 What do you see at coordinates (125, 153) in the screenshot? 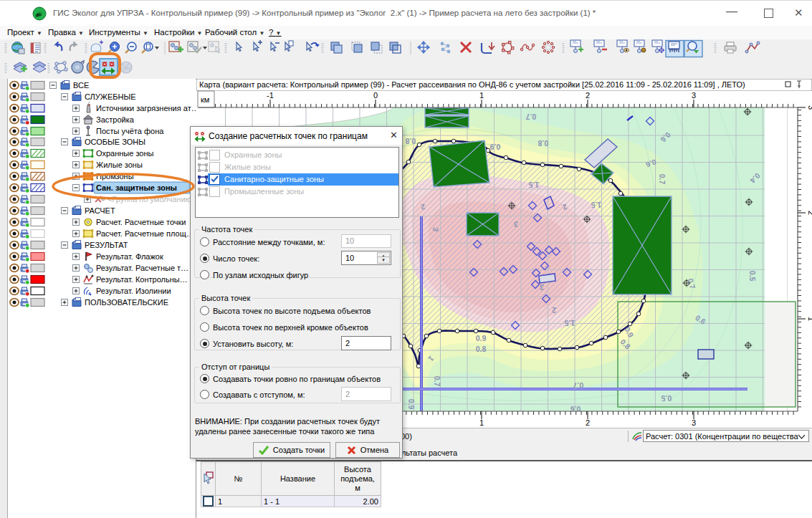
I see `svg-text: Охранные зоны` at bounding box center [125, 153].